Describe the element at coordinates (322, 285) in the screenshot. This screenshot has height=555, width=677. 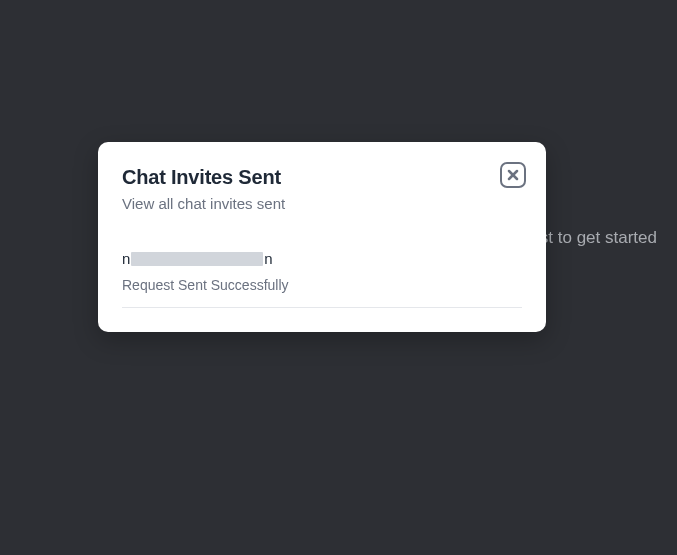
I see `invite-status: Request Sent Successfully` at that location.